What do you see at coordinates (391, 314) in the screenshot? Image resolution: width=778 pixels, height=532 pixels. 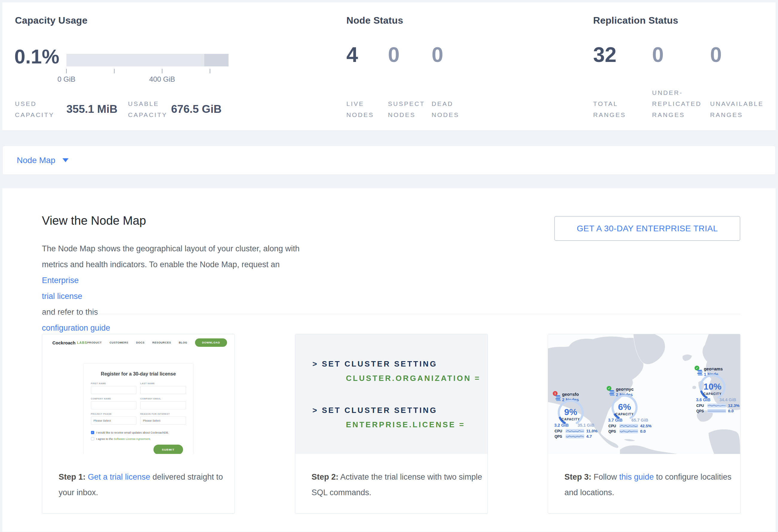 I see `section-divider` at bounding box center [391, 314].